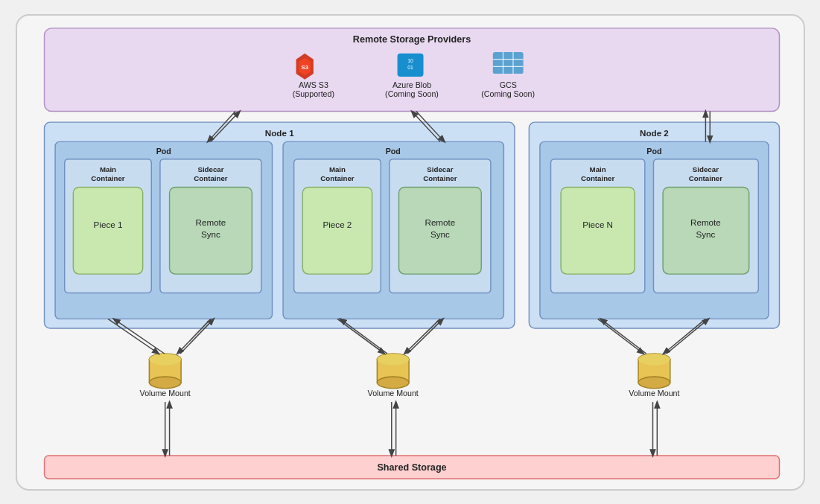 Image resolution: width=820 pixels, height=504 pixels. What do you see at coordinates (165, 393) in the screenshot?
I see `volume1-label: Volume Mount` at bounding box center [165, 393].